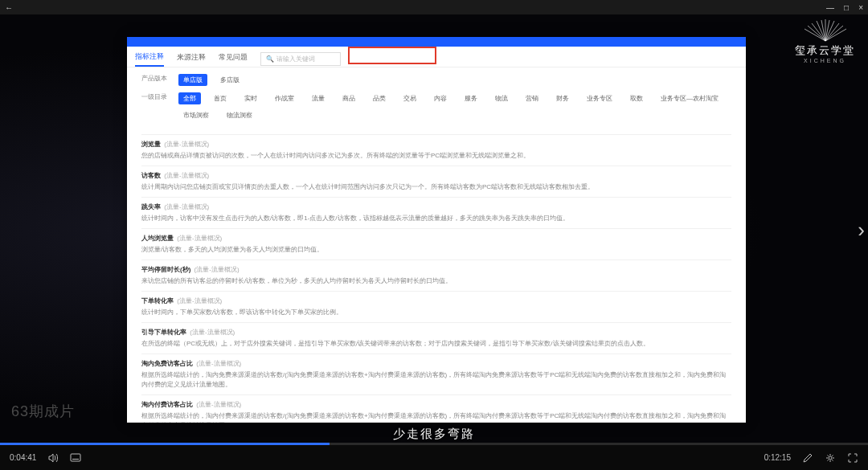  I want to click on term-block: 淘内付费访客占比 (流量-流量概况)根据所选终端统计的，淘内付费来源渠道的访客数…, so click(436, 408).